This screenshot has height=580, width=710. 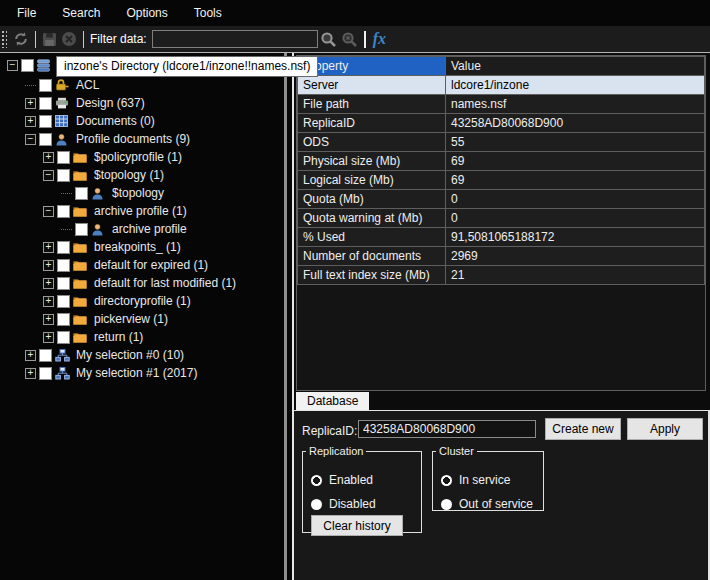 What do you see at coordinates (69, 39) in the screenshot?
I see `cancel-button` at bounding box center [69, 39].